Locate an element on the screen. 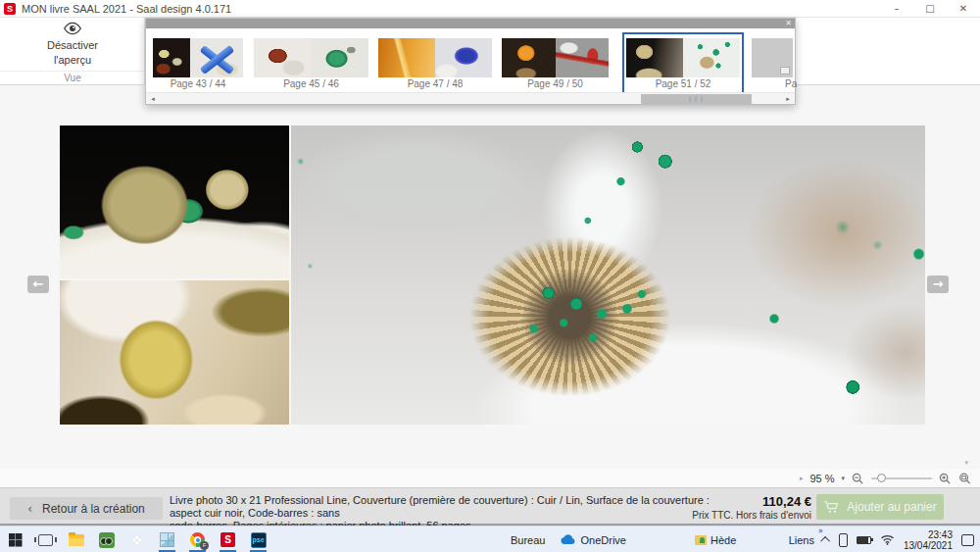  thumbnail-label: Pa is located at coordinates (791, 84).